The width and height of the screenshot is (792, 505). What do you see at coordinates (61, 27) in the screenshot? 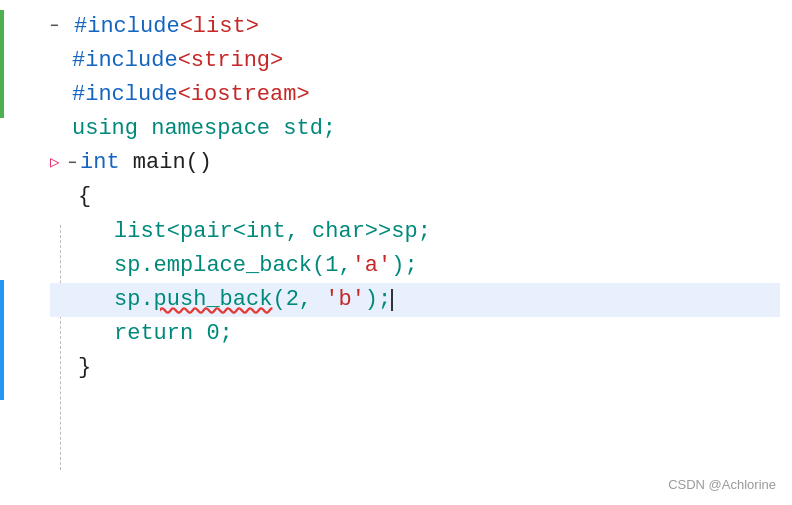
I see `collapse-1: −` at bounding box center [61, 27].